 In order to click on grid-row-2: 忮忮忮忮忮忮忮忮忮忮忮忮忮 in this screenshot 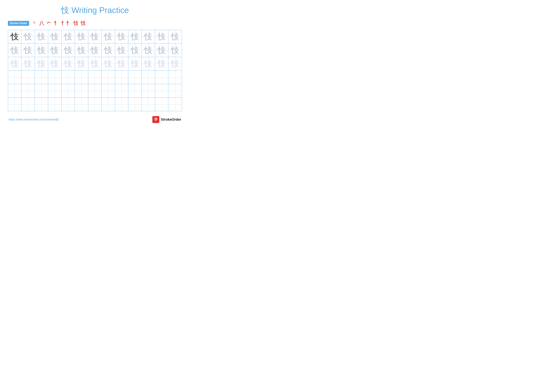, I will do `click(95, 64)`.